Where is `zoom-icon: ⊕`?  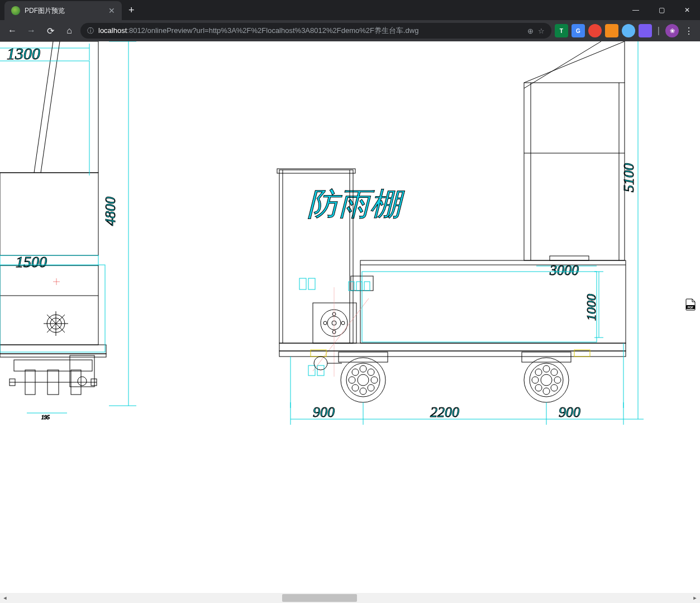
zoom-icon: ⊕ is located at coordinates (531, 31).